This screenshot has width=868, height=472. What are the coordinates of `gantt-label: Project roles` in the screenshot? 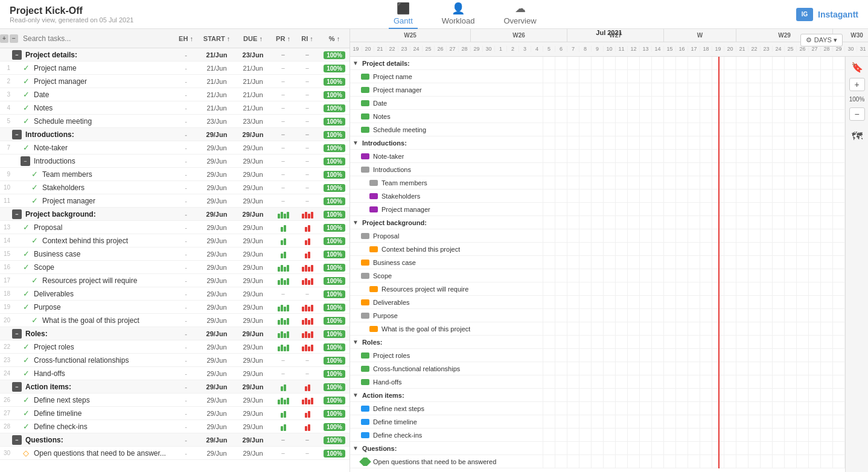 It's located at (441, 356).